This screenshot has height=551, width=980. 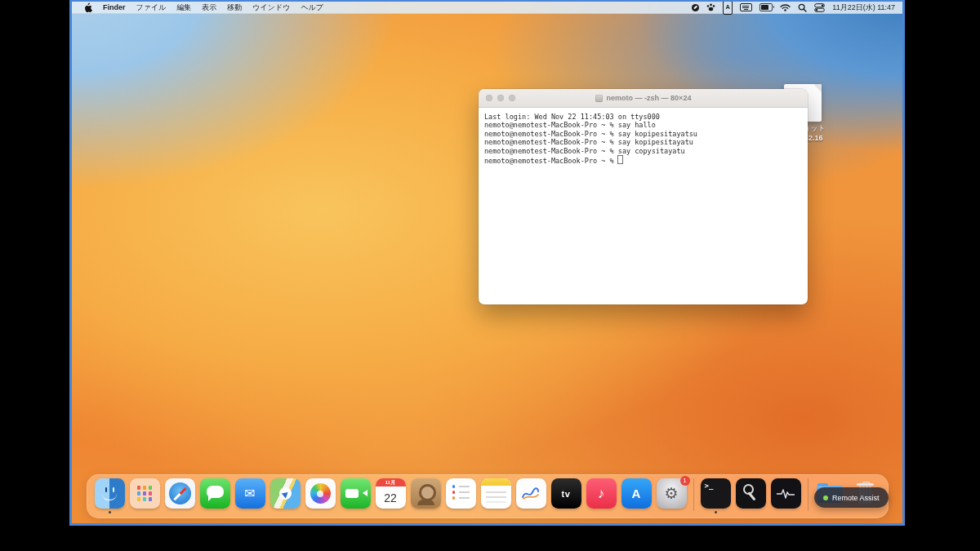 What do you see at coordinates (286, 493) in the screenshot?
I see `dock-item-maps` at bounding box center [286, 493].